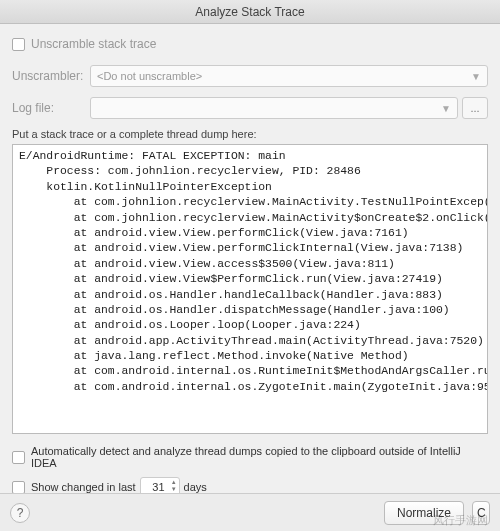 The image size is (500, 531). I want to click on chevron-up-icon: ▲, so click(174, 482).